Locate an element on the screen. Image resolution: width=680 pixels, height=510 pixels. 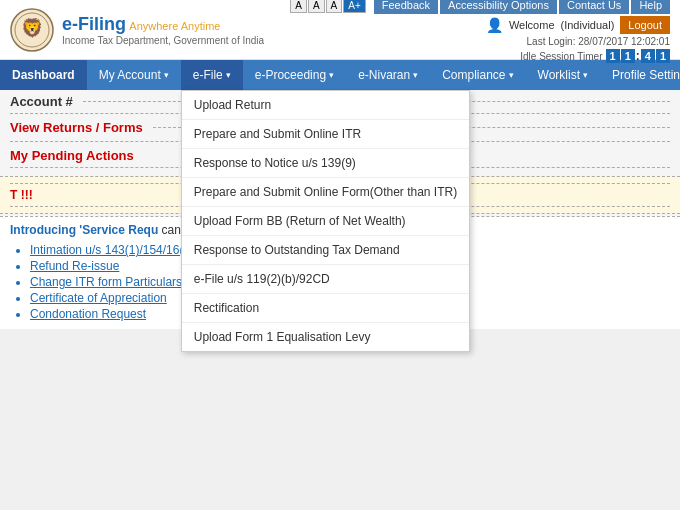
font-xlarge-btn: A+ is located at coordinates (354, 6).